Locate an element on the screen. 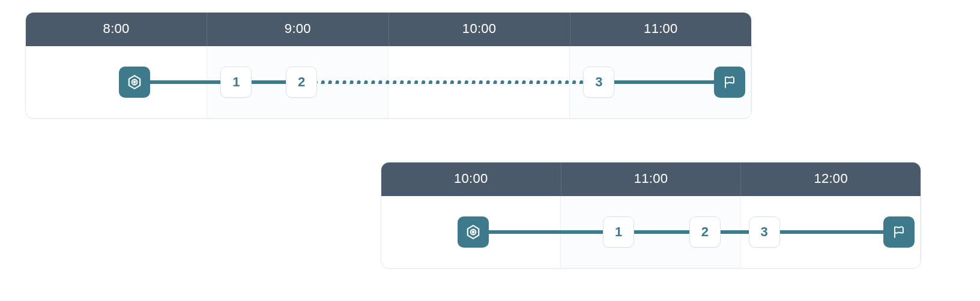 The width and height of the screenshot is (980, 301). timeline-header: 10:00 11:00 12:00 is located at coordinates (651, 179).